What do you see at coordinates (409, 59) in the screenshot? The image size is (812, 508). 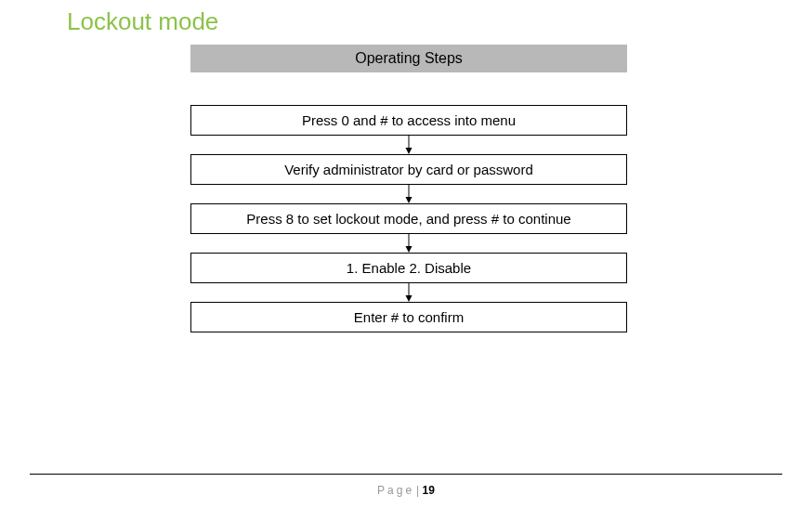 I see `operating-steps-header: Operating Steps` at bounding box center [409, 59].